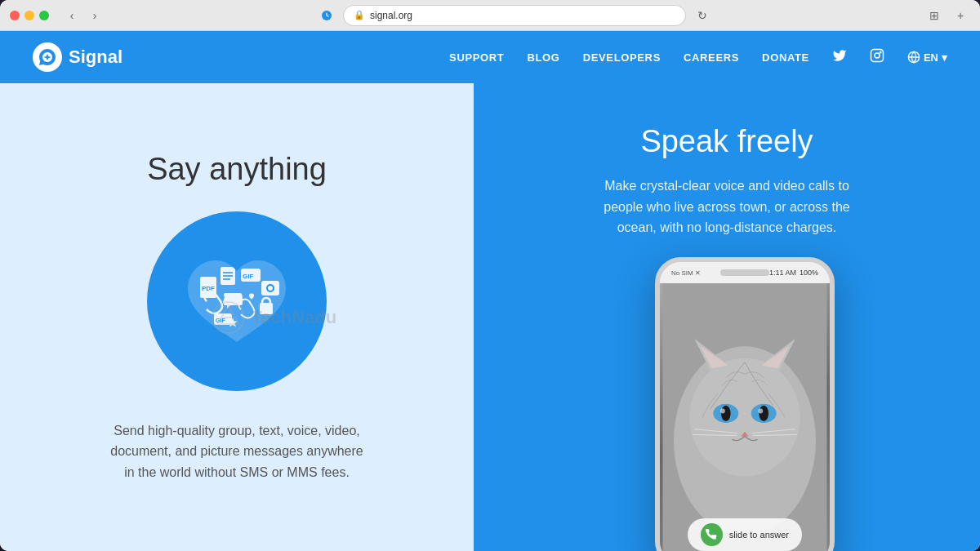 This screenshot has width=980, height=551. Describe the element at coordinates (490, 16) in the screenshot. I see `titlebar: ‹ › 🔒 signal.org ↻ ⊞ +` at that location.